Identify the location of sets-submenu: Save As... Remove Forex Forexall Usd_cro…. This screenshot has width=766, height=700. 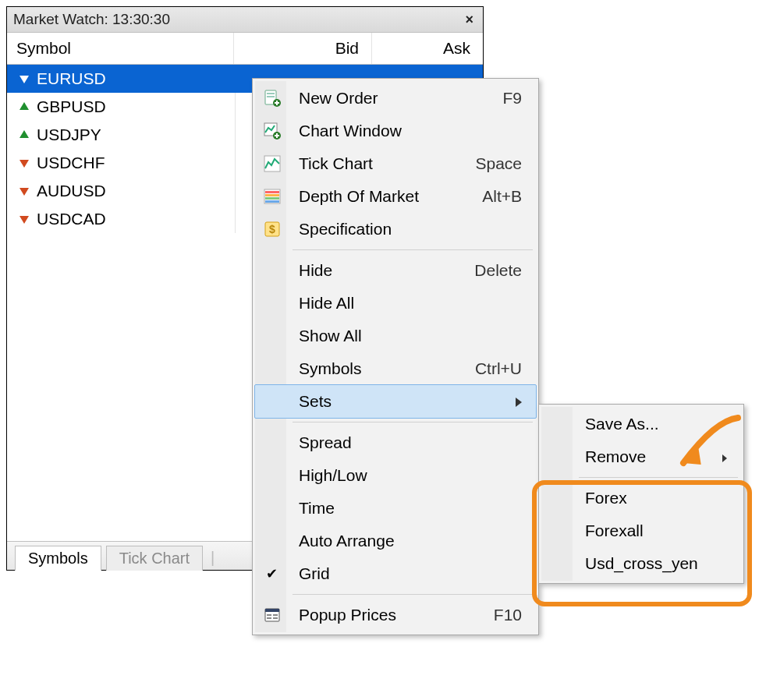
(641, 494).